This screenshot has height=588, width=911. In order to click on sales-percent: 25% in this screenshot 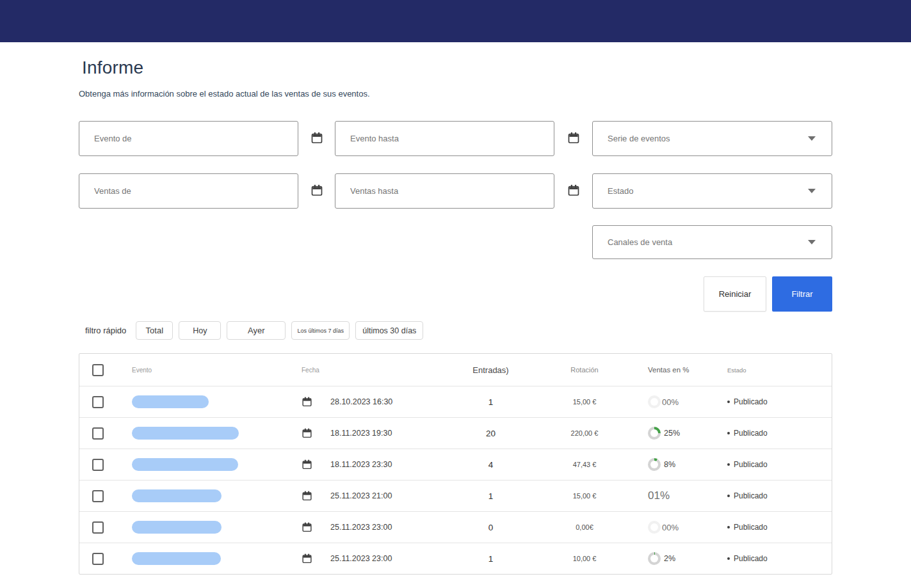, I will do `click(672, 433)`.